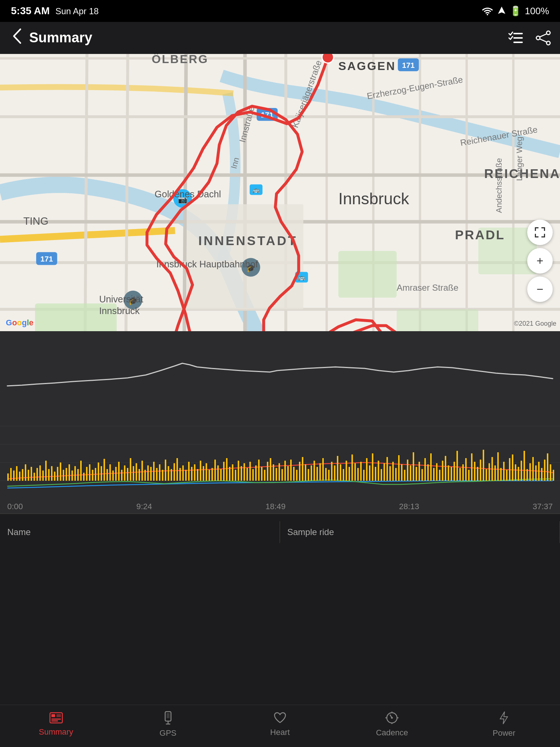 The width and height of the screenshot is (560, 747). What do you see at coordinates (56, 719) in the screenshot?
I see `summary-icon` at bounding box center [56, 719].